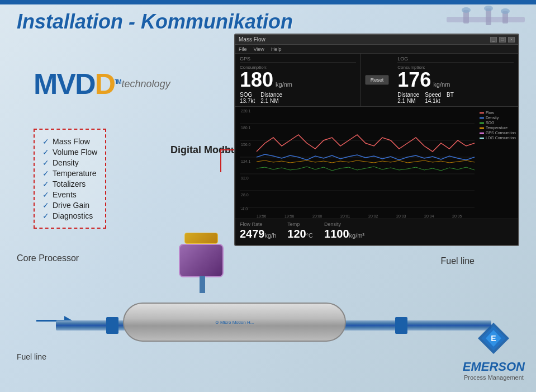 The height and width of the screenshot is (392, 536). Describe the element at coordinates (298, 59) in the screenshot. I see `gps-title: GPS` at that location.